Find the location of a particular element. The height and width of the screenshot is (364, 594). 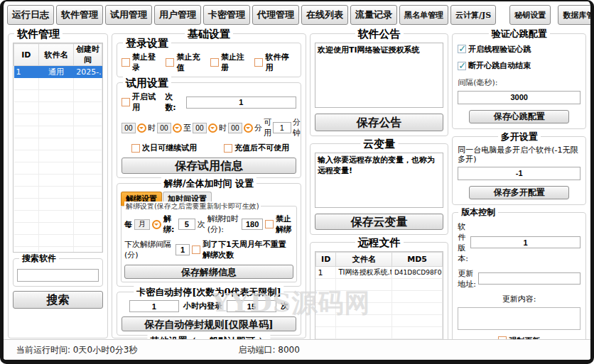

tab-database-mgmt: 数据库管理 is located at coordinates (576, 15).